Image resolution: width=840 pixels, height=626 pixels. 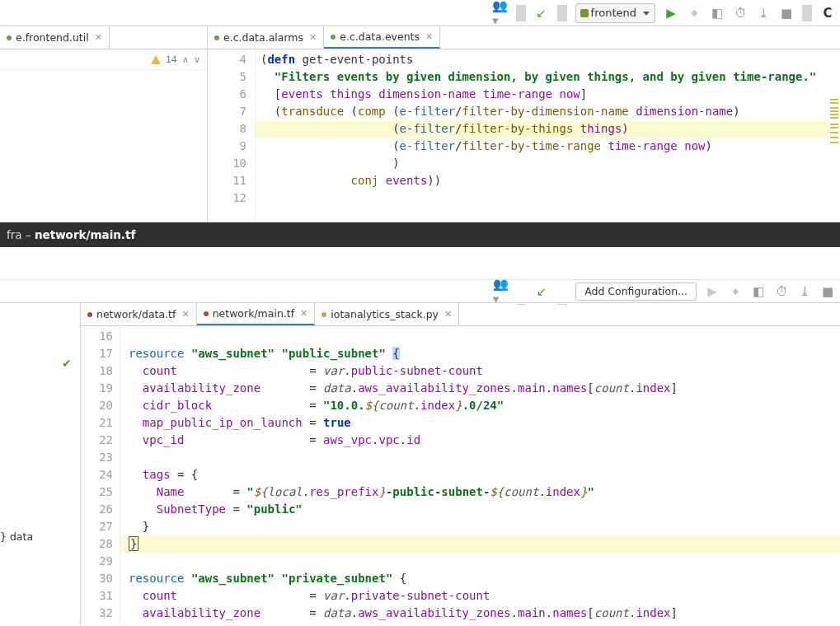 What do you see at coordinates (171, 59) in the screenshot?
I see `warning-count: 14` at bounding box center [171, 59].